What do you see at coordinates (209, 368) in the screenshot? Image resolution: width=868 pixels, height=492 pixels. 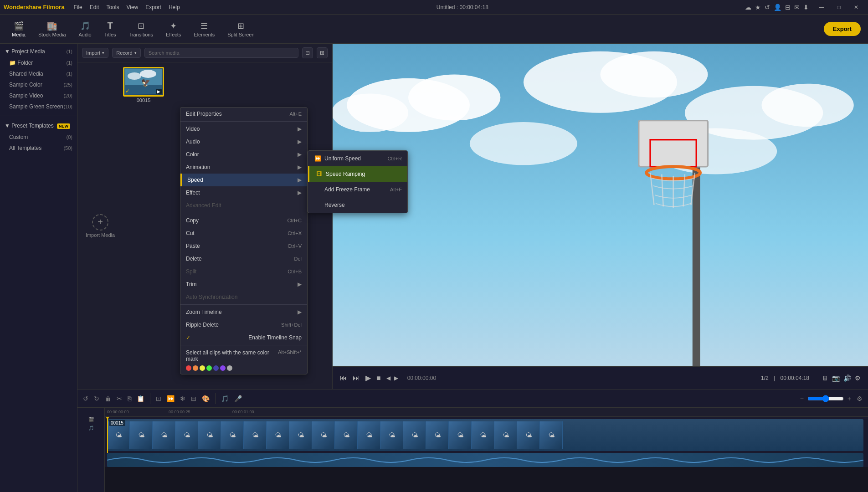 I see `color-dot-green` at bounding box center [209, 368].